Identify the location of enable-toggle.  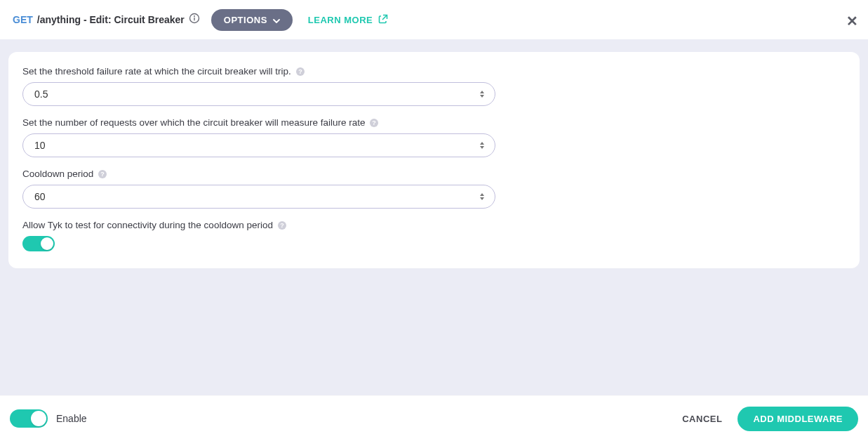
(29, 419).